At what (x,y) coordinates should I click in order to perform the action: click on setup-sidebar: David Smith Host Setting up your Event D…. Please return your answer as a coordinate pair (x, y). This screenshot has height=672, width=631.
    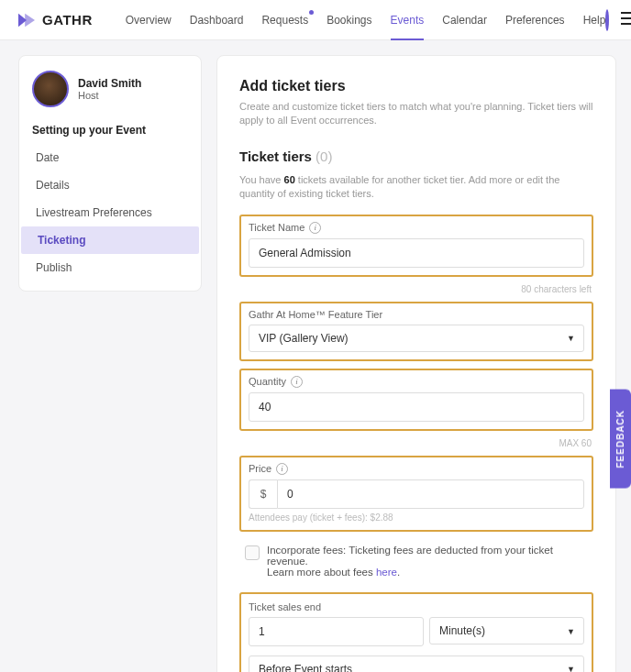
    Looking at the image, I should click on (110, 173).